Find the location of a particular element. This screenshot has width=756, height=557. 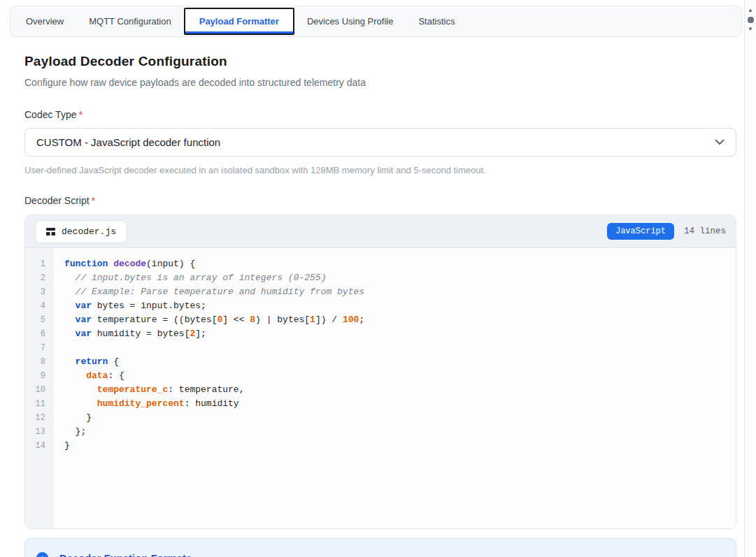

editor-header: decoder.js JavaScript 14 lines is located at coordinates (380, 232).